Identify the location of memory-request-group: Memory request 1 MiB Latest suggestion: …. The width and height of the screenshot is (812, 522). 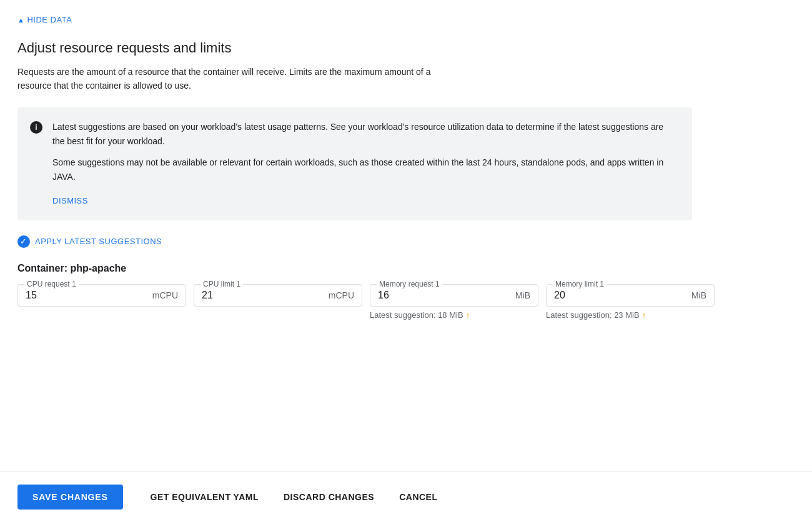
(454, 302).